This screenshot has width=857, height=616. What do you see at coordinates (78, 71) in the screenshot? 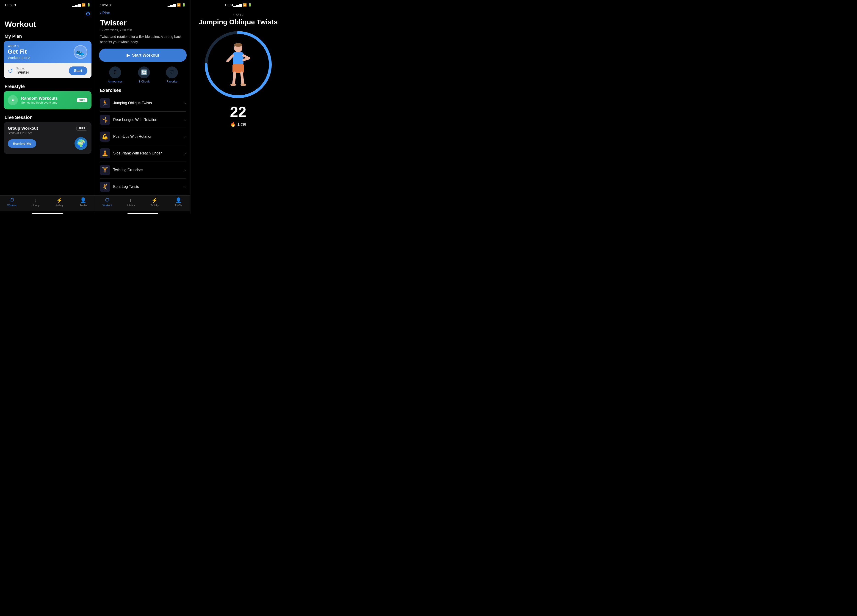
I see `start-button: Start` at bounding box center [78, 71].